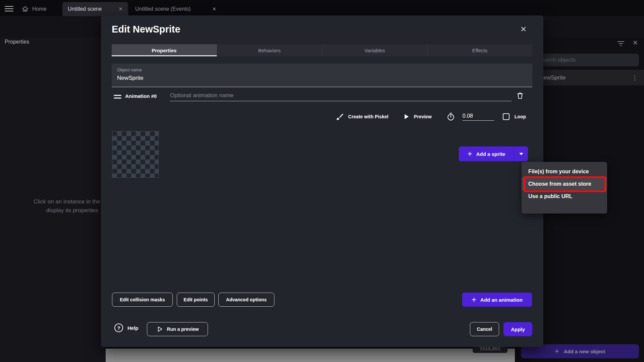 The height and width of the screenshot is (362, 644). Describe the element at coordinates (177, 329) in the screenshot. I see `run-a-preview-button: Run a preview` at that location.